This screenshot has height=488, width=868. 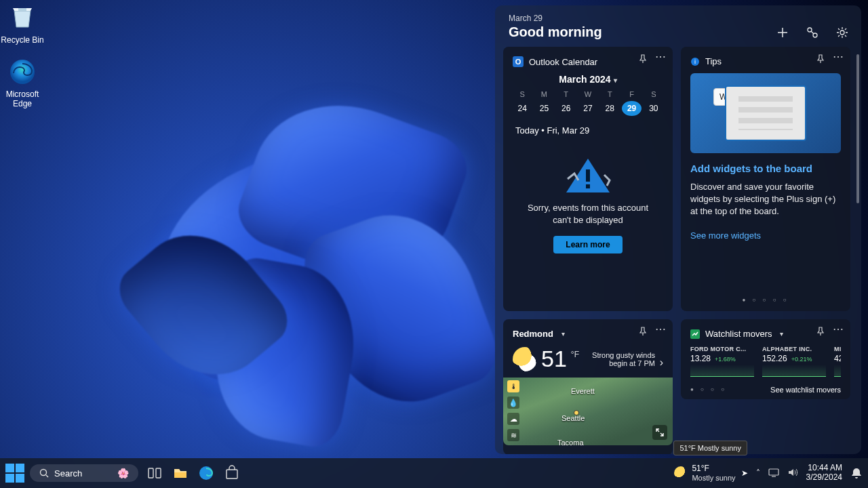 I want to click on search-highlight-icon: 🌸, so click(x=123, y=473).